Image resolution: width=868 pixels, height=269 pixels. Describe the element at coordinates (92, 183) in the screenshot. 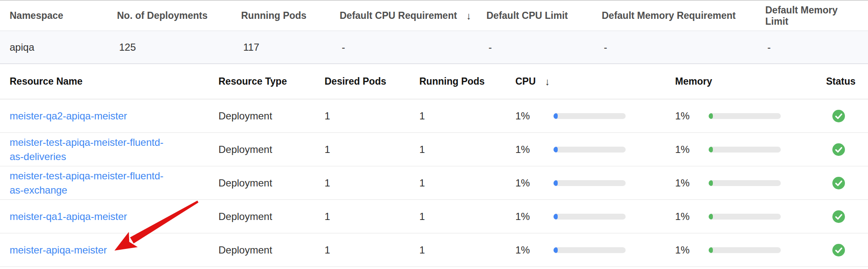

I see `resource-link: meister-test-apiqa-meister-fluentd-as-ex…` at that location.